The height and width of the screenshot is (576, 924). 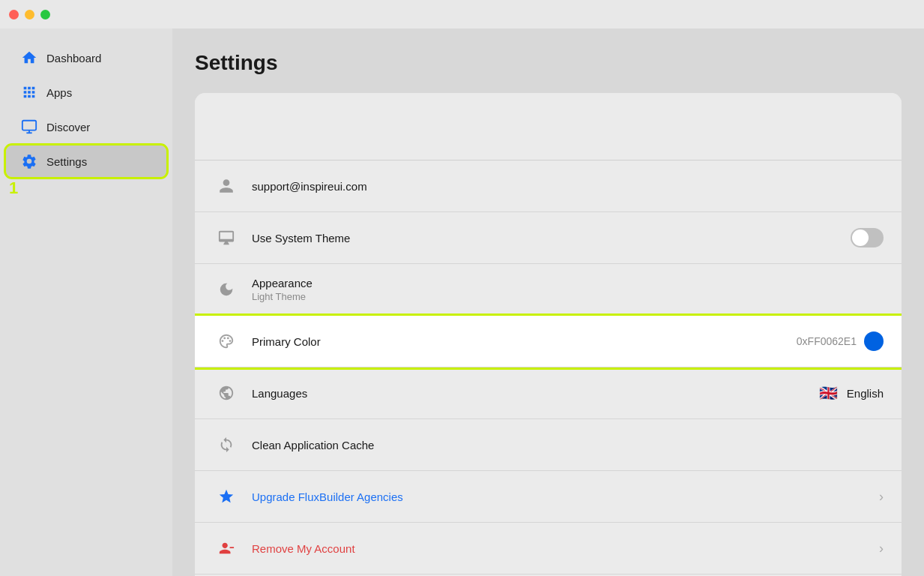 I want to click on languages-right: 🇬🇧 English, so click(x=851, y=393).